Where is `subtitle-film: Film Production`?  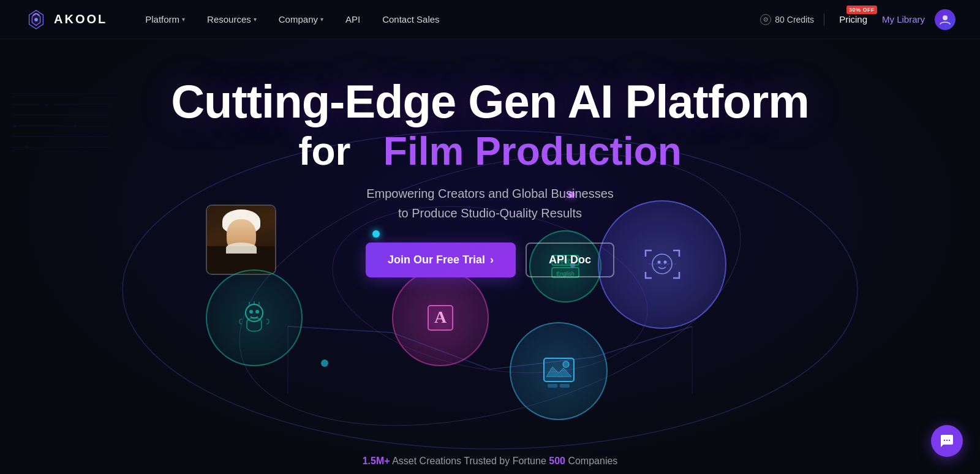
subtitle-film: Film Production is located at coordinates (533, 151).